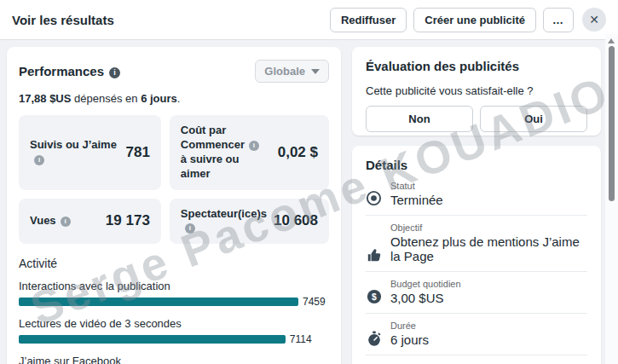 This screenshot has width=618, height=364. I want to click on page-title: Voir les résultats, so click(63, 20).